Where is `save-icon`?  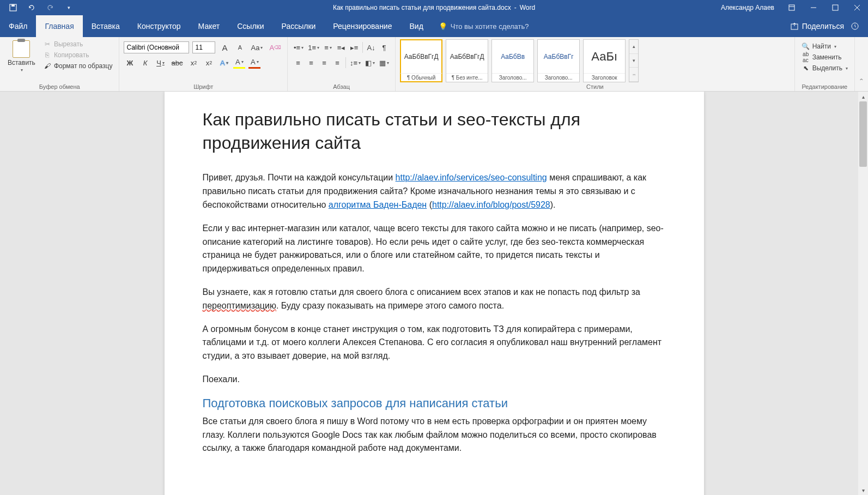 save-icon is located at coordinates (13, 8).